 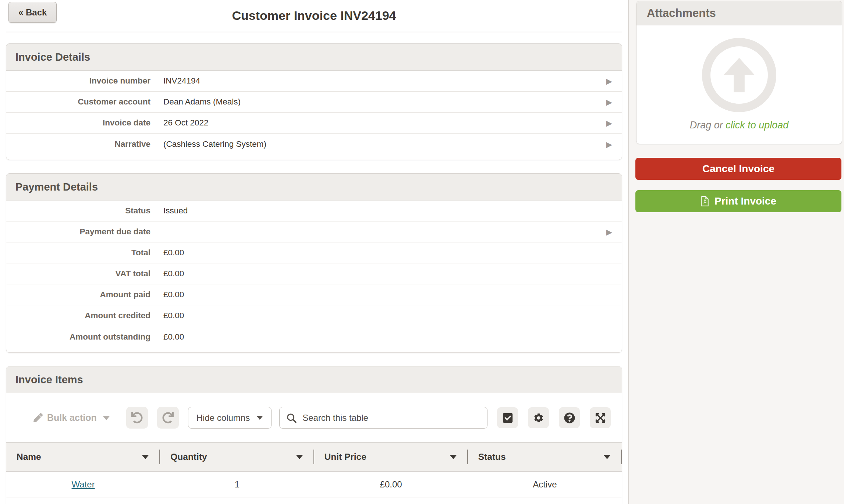 I want to click on upload-arrow-icon, so click(x=739, y=75).